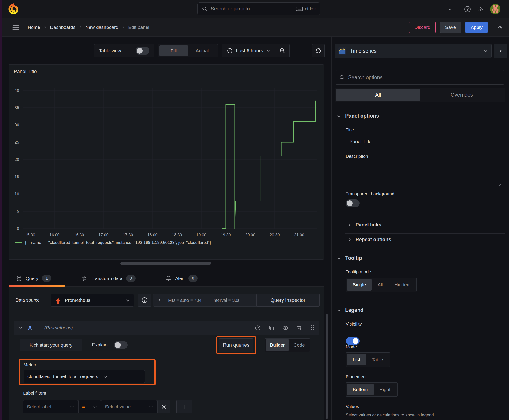  I want to click on chart-legend: {__name__="cloudflared_tunnel_total_requ…, so click(113, 242).